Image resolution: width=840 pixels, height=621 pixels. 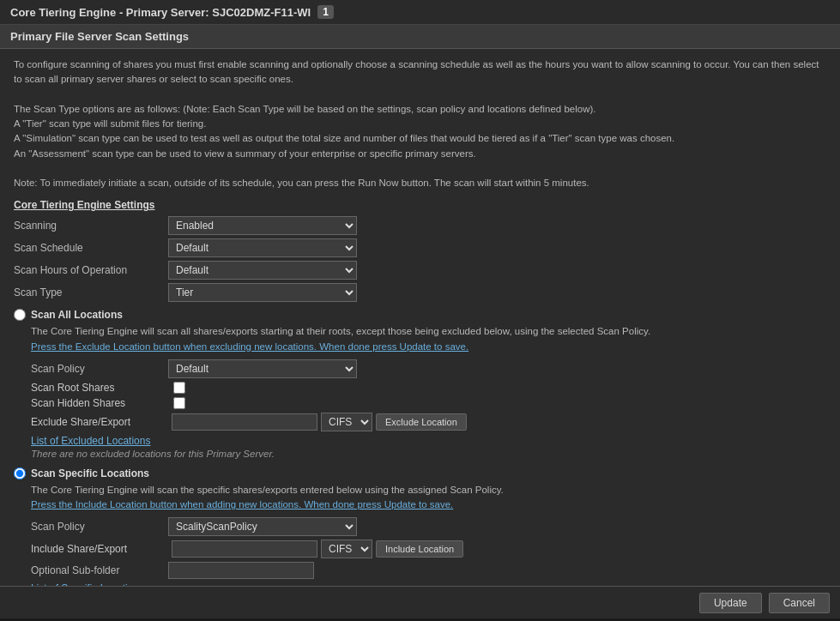 I want to click on scan-hidden-shares-row: Scan Hidden Shares, so click(x=429, y=403).